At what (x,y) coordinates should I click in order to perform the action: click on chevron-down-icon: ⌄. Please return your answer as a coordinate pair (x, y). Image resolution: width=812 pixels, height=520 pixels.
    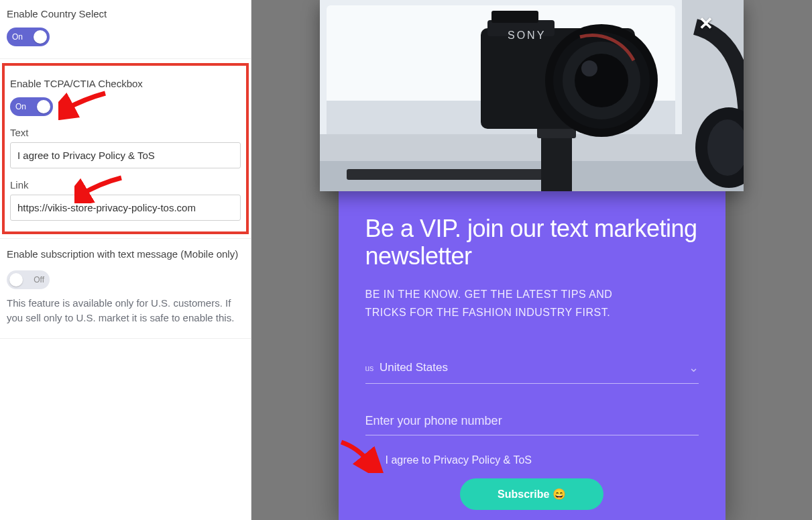
    Looking at the image, I should click on (693, 368).